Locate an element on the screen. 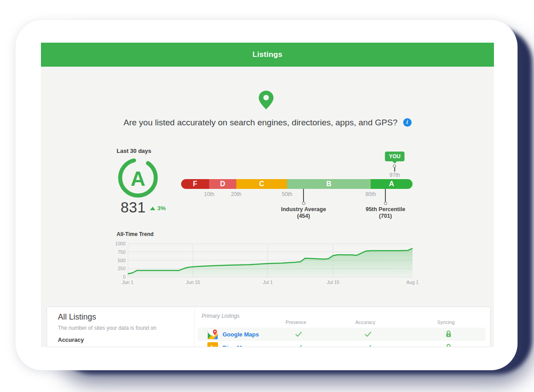 This screenshot has height=392, width=534. google-maps-icon is located at coordinates (213, 334).